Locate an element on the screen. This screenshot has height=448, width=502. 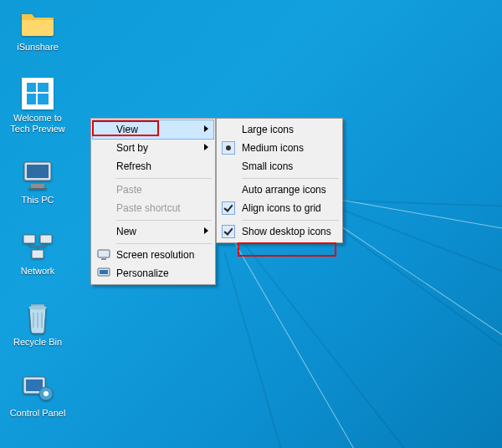
menu-item-label: Personalize is located at coordinates (142, 273).